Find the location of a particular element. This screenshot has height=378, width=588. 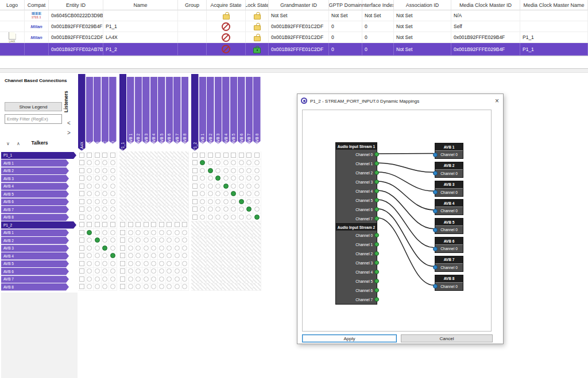

cluster-channel-row: Channel 0 is located at coordinates (449, 211).